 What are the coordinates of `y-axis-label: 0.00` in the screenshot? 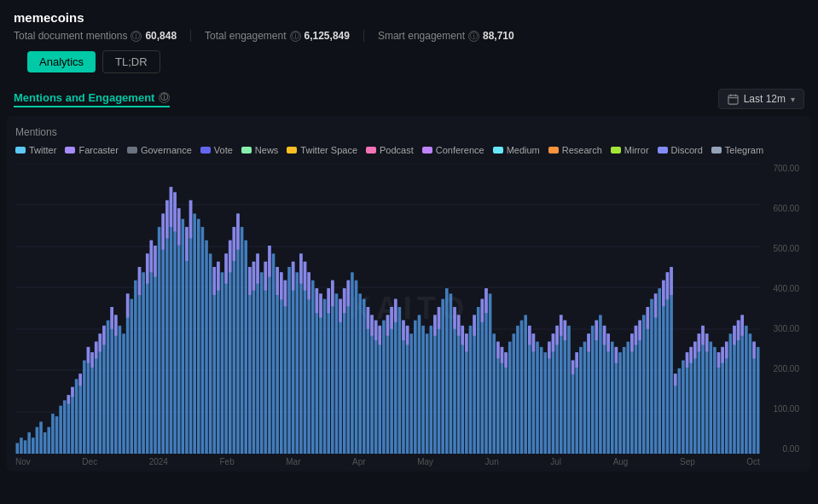 It's located at (792, 449).